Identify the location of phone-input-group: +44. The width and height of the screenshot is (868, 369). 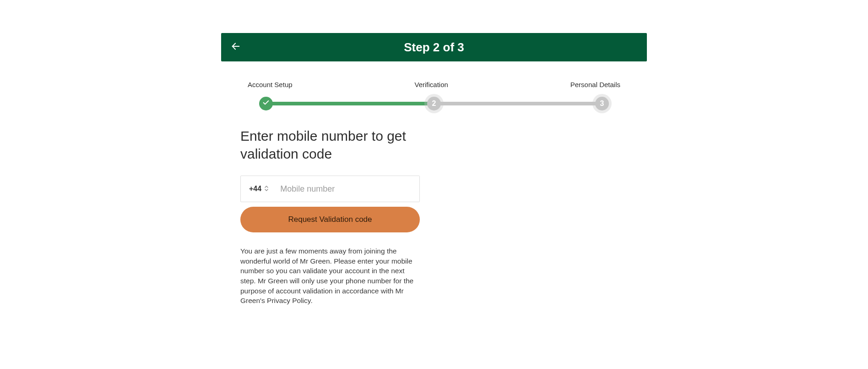
(330, 189).